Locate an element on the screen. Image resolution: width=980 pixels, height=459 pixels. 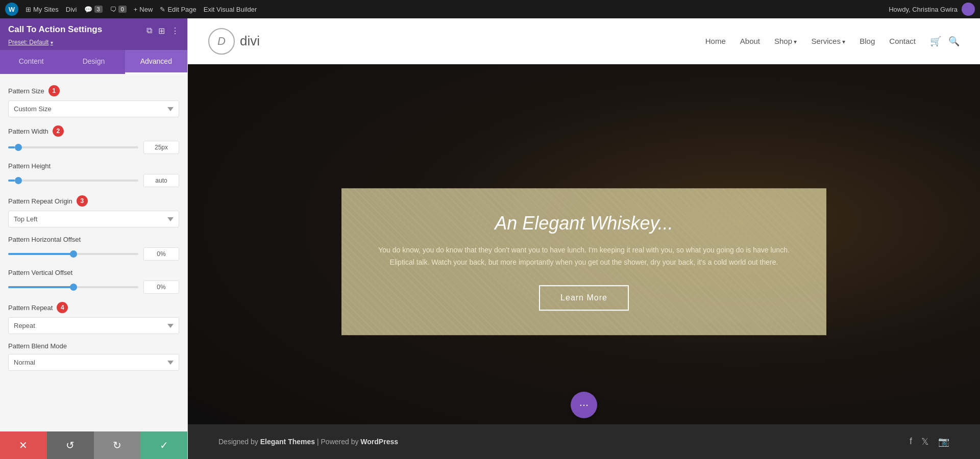
menu-item-contact: Contact is located at coordinates (902, 41).